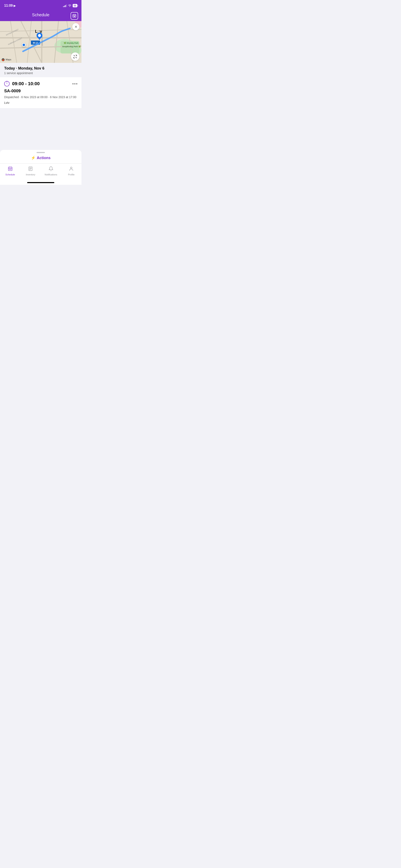 This screenshot has width=401, height=868. Describe the element at coordinates (40, 15) in the screenshot. I see `page-title: Schedule` at that location.